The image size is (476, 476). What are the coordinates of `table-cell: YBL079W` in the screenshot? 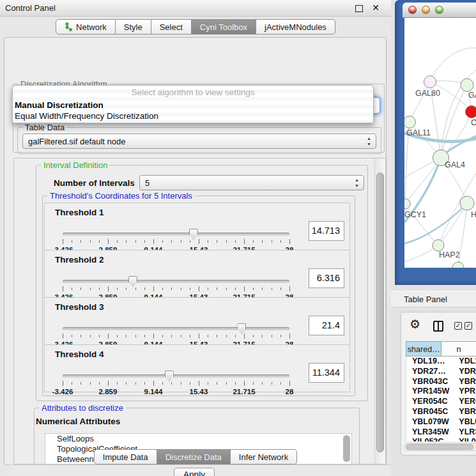 It's located at (431, 422).